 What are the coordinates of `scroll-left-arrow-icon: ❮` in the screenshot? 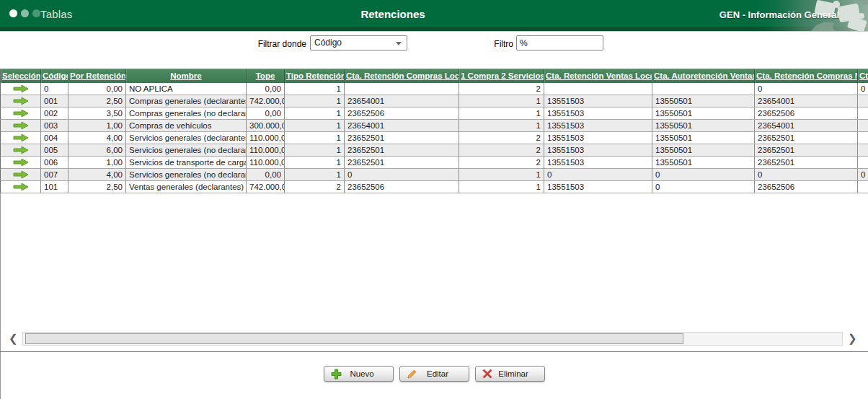 It's located at (13, 338).